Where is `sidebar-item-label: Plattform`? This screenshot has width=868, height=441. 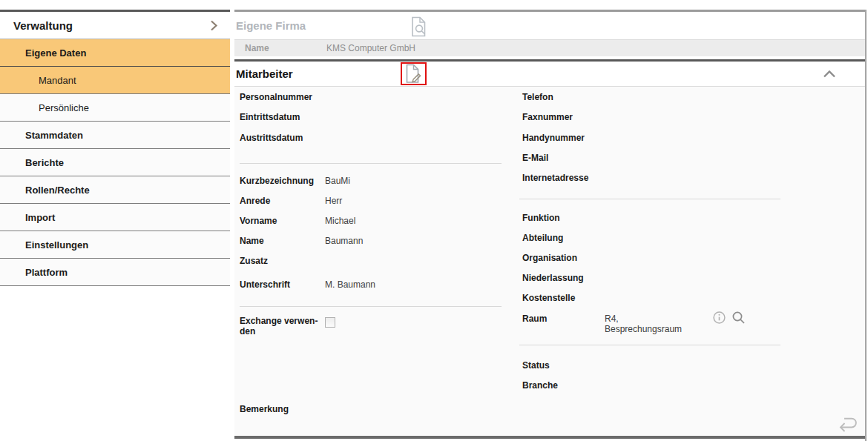 sidebar-item-label: Plattform is located at coordinates (46, 273).